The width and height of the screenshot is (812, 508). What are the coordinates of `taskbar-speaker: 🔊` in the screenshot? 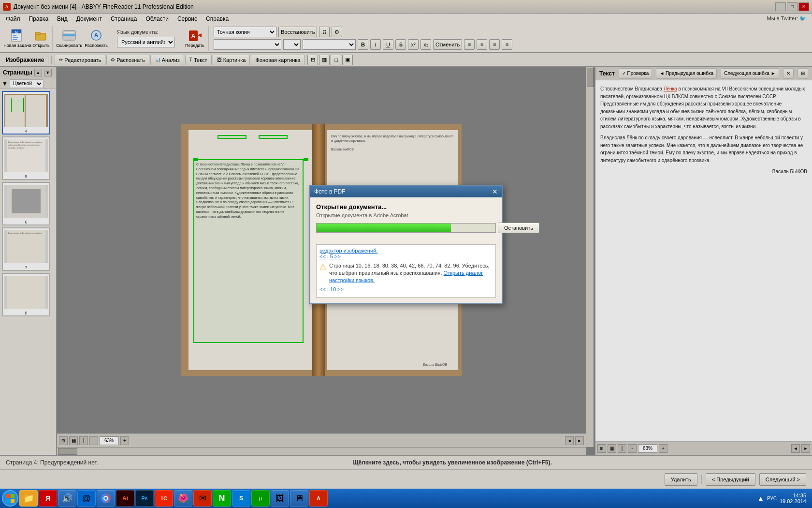 It's located at (67, 498).